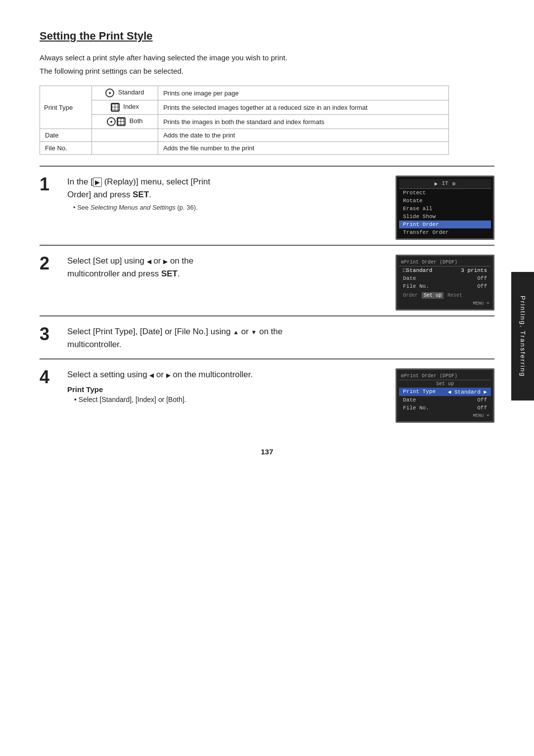 The height and width of the screenshot is (756, 534). I want to click on index-icon, so click(115, 107).